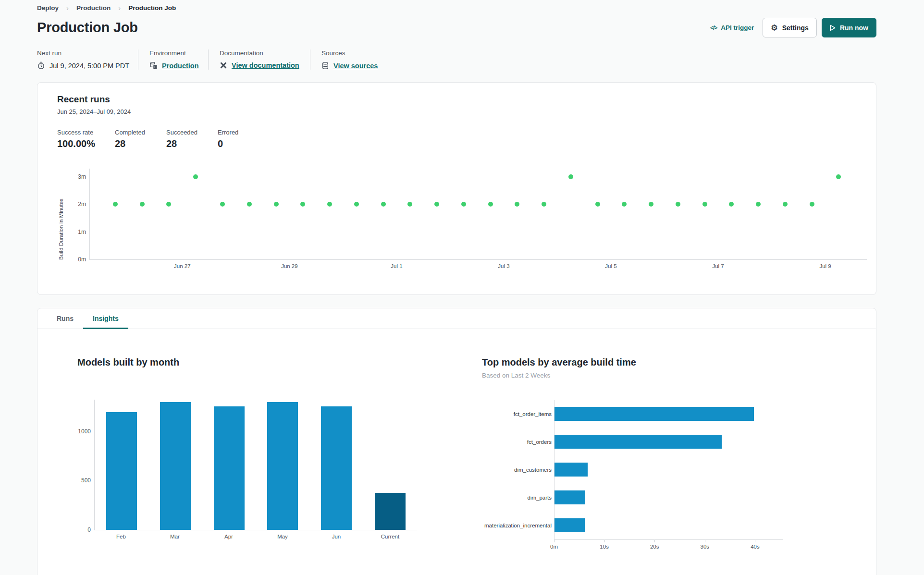 This screenshot has width=924, height=575. What do you see at coordinates (462, 111) in the screenshot?
I see `recent-runs-date-range: Jun 25, 2024–Jul 09, 2024` at bounding box center [462, 111].